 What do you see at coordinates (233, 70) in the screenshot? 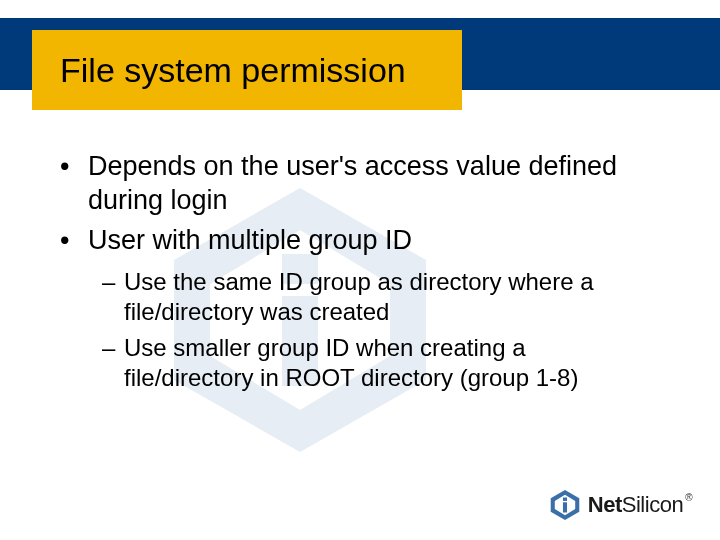
I see `slide-title: File system permission` at bounding box center [233, 70].